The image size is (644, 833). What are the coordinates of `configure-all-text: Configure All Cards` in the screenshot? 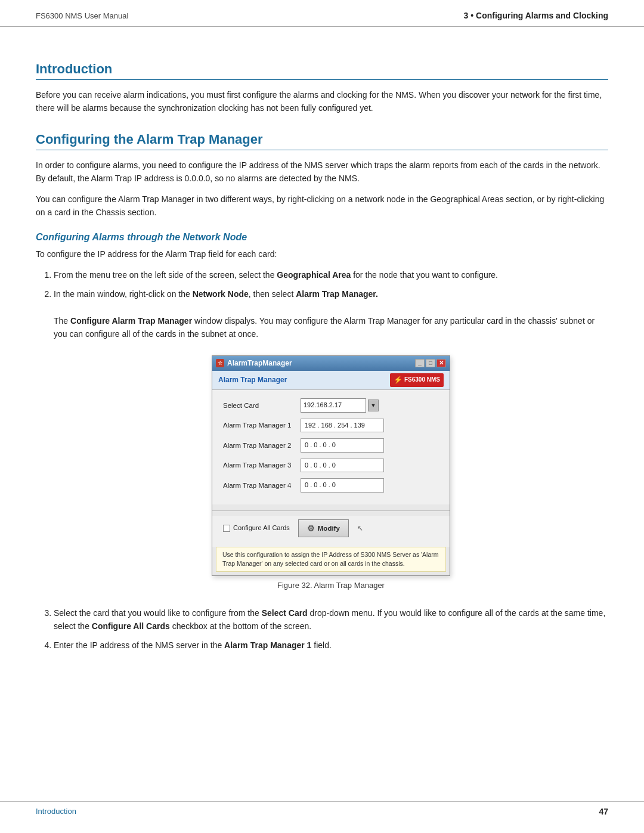 It's located at (261, 528).